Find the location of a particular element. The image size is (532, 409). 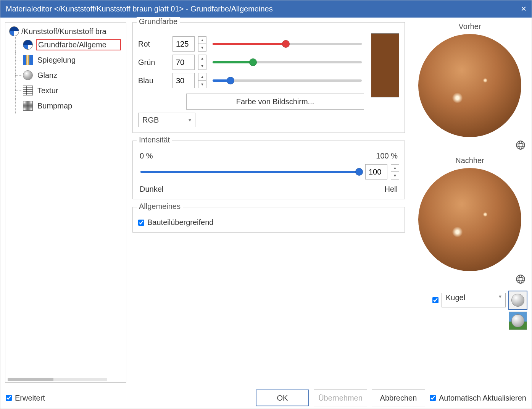

tree-item-glanz: Glanz is located at coordinates (66, 75).